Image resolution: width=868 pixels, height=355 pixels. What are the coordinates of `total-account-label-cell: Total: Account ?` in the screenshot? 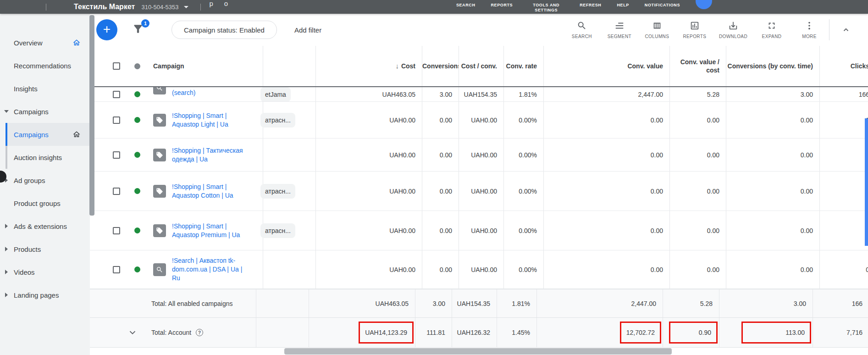 It's located at (173, 333).